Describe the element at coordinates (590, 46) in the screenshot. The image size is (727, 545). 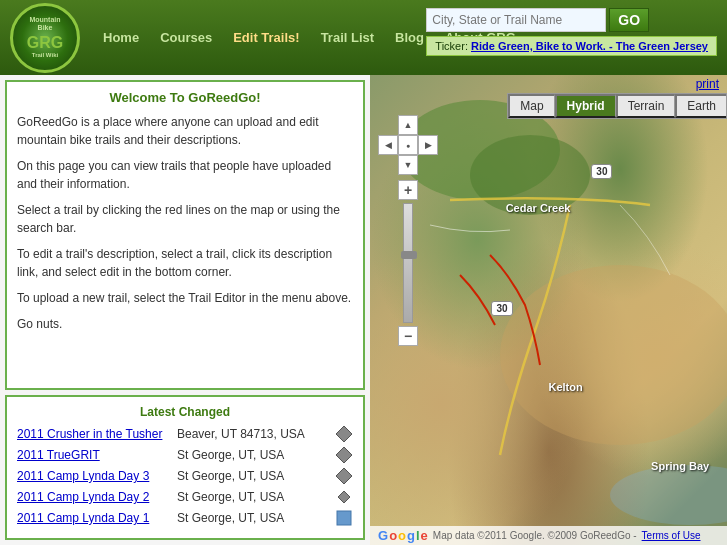
I see `ticker-link: Ride Green, Bike to Work. - The Green Je…` at that location.